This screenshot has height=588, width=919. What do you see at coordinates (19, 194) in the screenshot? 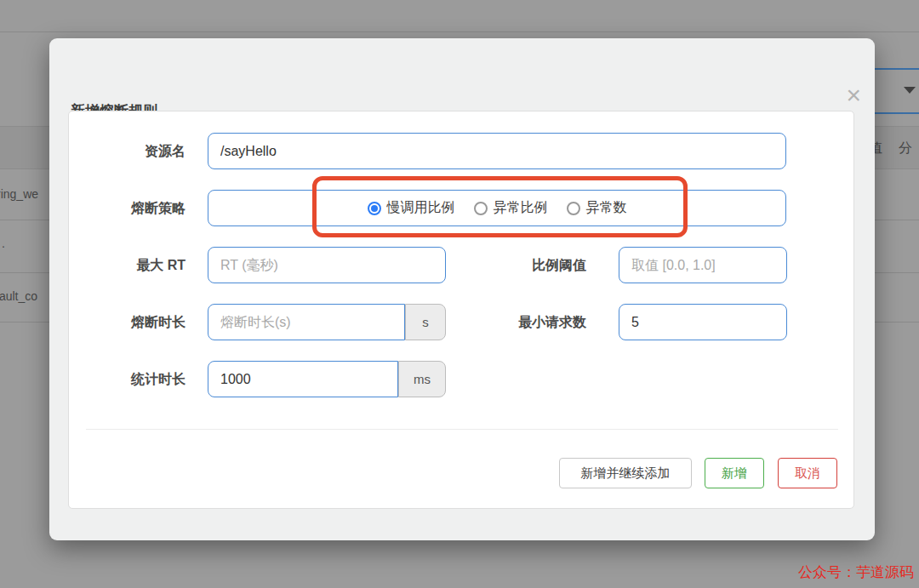
I see `background-cell-fragment: ring_we` at bounding box center [19, 194].